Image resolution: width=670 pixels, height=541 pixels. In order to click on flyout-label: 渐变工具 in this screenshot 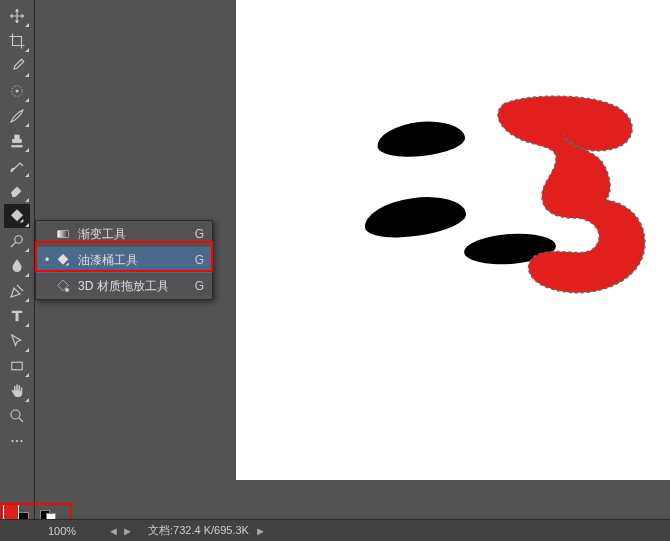, I will do `click(131, 234)`.